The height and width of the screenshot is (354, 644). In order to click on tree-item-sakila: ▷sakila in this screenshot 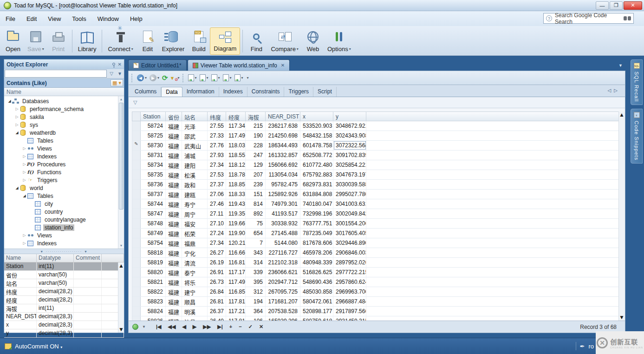, I will do `click(61, 117)`.